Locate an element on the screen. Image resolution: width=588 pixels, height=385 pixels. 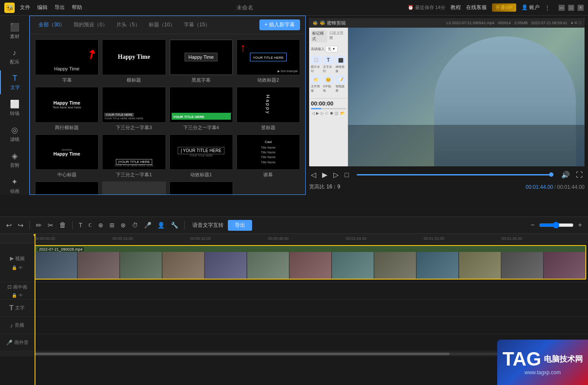
export-btn: 导出 is located at coordinates (240, 226).